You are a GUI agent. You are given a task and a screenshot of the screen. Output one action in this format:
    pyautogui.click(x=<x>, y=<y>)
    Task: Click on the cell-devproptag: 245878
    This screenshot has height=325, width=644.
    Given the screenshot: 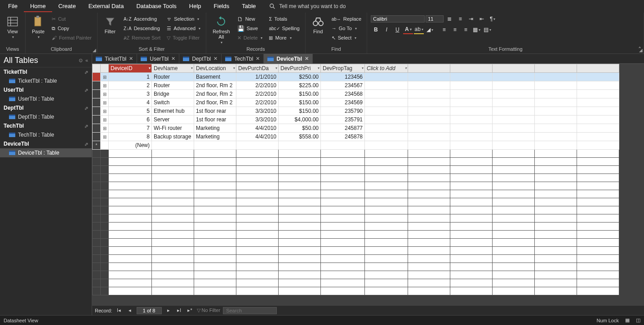 What is the action you would take?
    pyautogui.click(x=343, y=137)
    